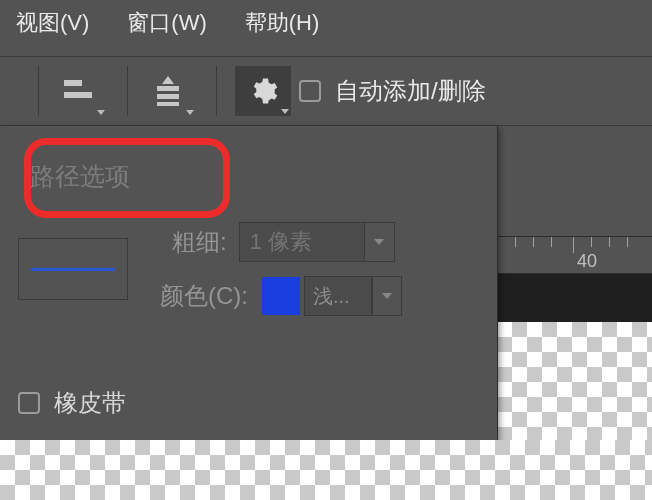  I want to click on rubber-band-label: 橡皮带, so click(90, 403).